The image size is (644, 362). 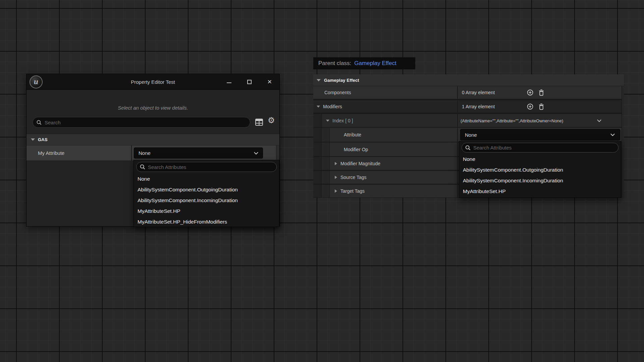 What do you see at coordinates (271, 120) in the screenshot?
I see `settings-gear-icon: ⚙` at bounding box center [271, 120].